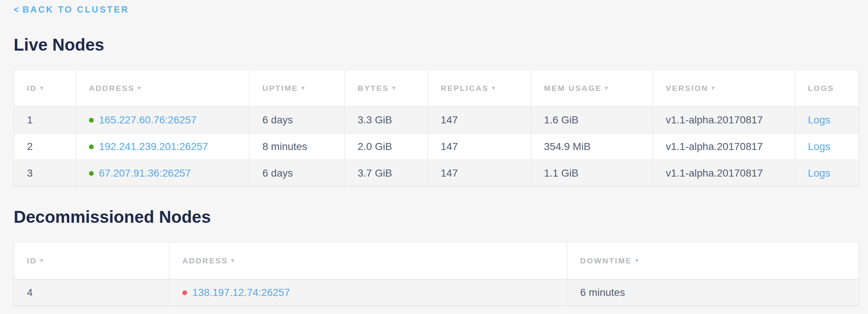 The width and height of the screenshot is (868, 314). I want to click on table-row: 3 67.207.91.36:26257 6 days 3.7 GiB 147 …, so click(436, 174).